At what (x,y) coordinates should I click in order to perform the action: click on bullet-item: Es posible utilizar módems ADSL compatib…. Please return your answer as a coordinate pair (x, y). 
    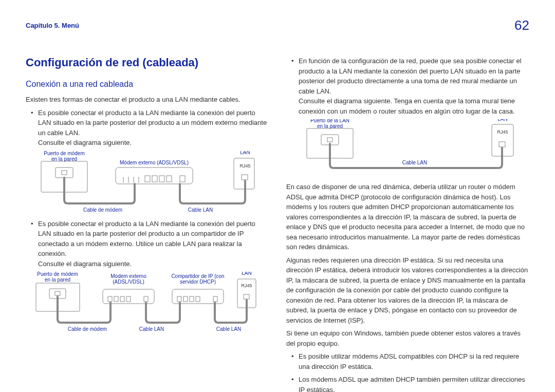
    Looking at the image, I should click on (411, 362).